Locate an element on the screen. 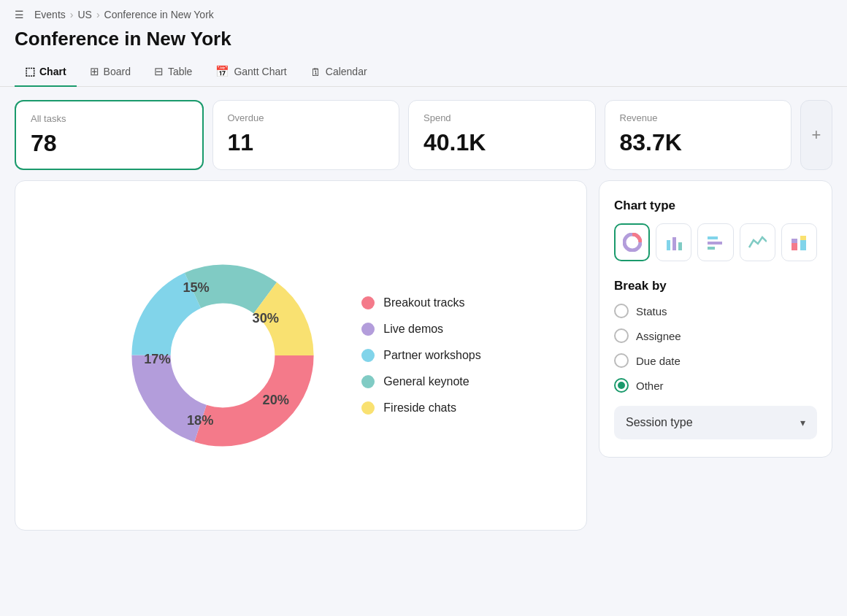 The image size is (847, 616). break-by-options: Status Assignee Due date Other is located at coordinates (716, 348).